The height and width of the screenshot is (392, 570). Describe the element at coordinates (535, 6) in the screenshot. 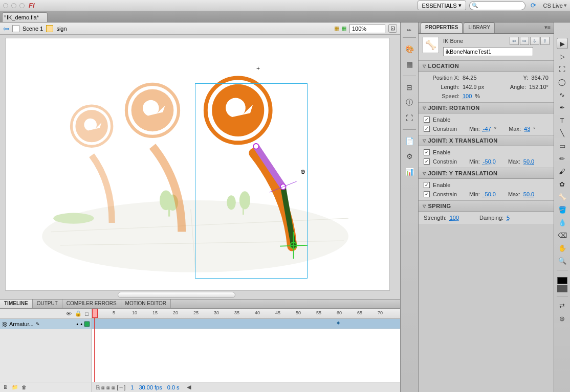

I see `refresh-icon: ⟳` at that location.